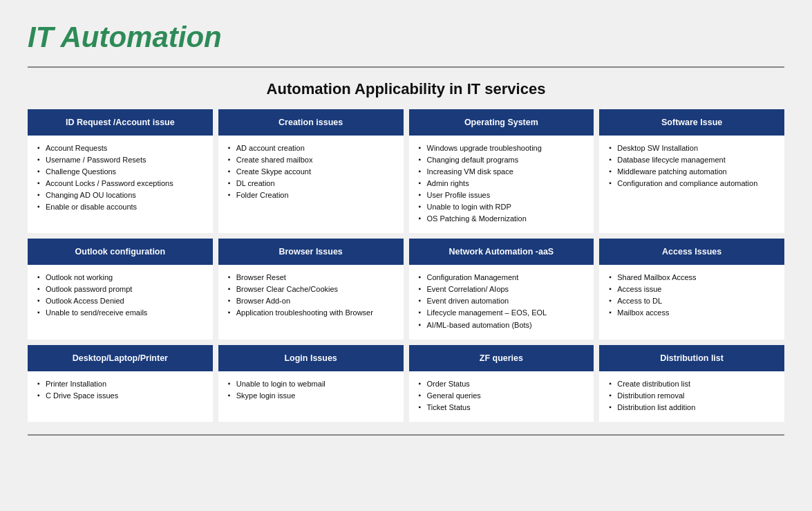 Image resolution: width=812 pixels, height=511 pixels. I want to click on card-body-operating-system: Windows upgrade troubleshooting Changing…, so click(502, 184).